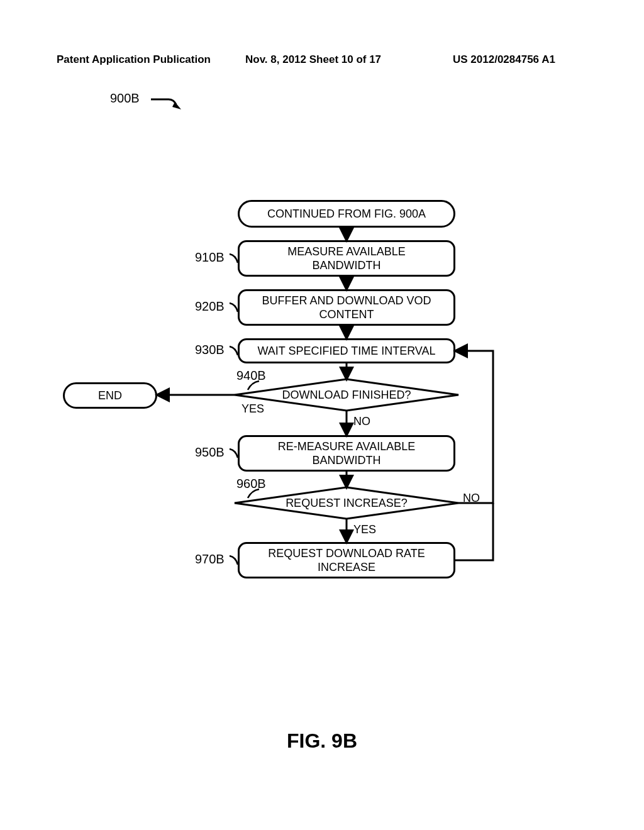  Describe the element at coordinates (125, 98) in the screenshot. I see `figure-reference-number: 900B` at that location.